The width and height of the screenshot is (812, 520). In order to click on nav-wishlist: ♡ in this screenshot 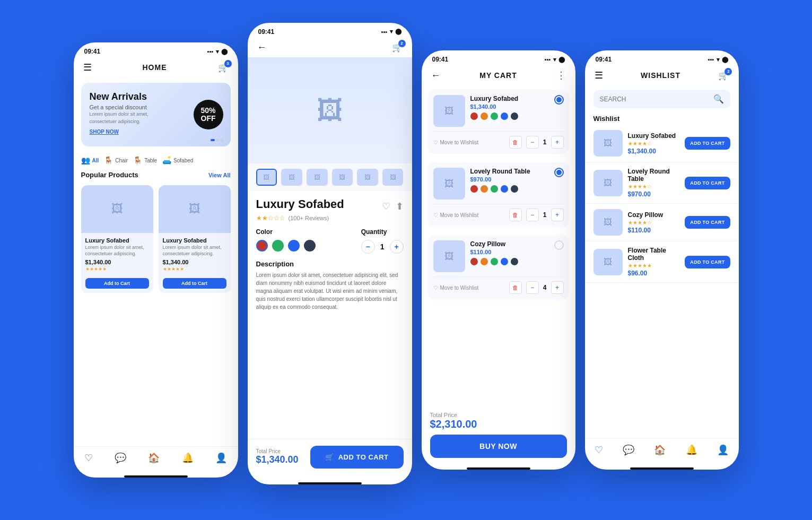, I will do `click(89, 458)`.